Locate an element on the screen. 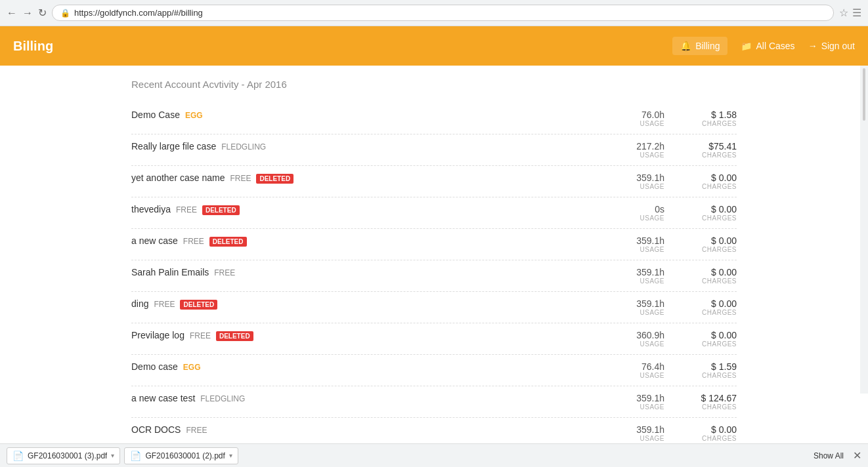  case-name-cell: OCR DOCSFREE is located at coordinates (362, 430).